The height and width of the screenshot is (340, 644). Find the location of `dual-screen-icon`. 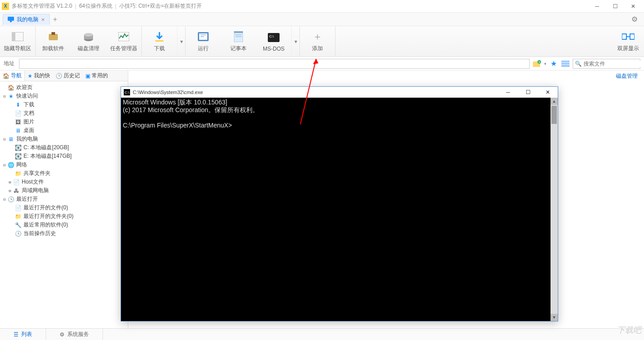

dual-screen-icon is located at coordinates (628, 37).